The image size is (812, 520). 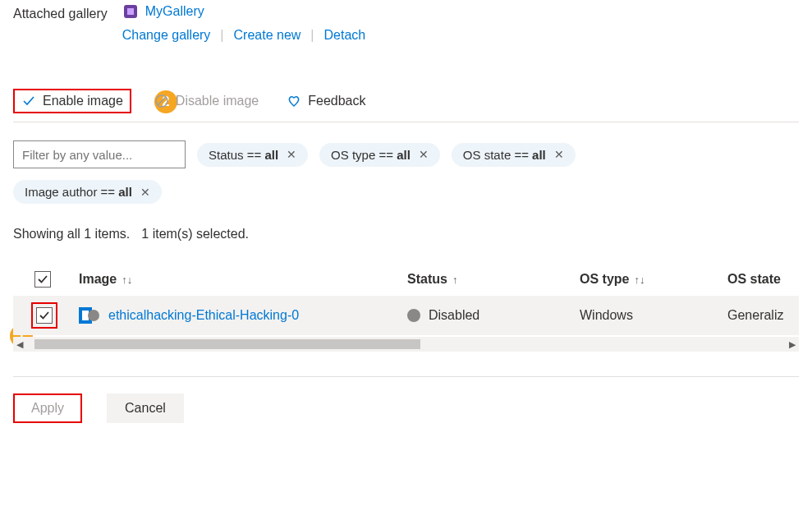 What do you see at coordinates (89, 315) in the screenshot?
I see `vm-image-icon` at bounding box center [89, 315].